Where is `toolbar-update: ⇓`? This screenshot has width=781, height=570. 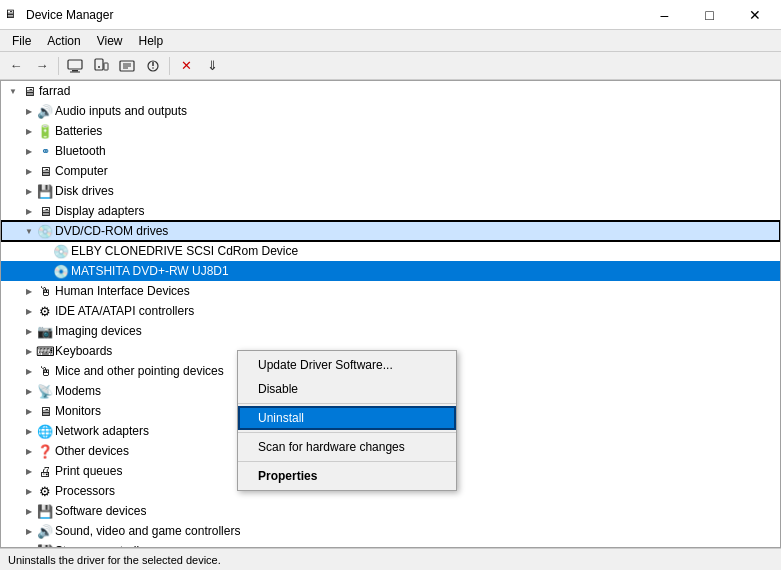 toolbar-update: ⇓ is located at coordinates (212, 66).